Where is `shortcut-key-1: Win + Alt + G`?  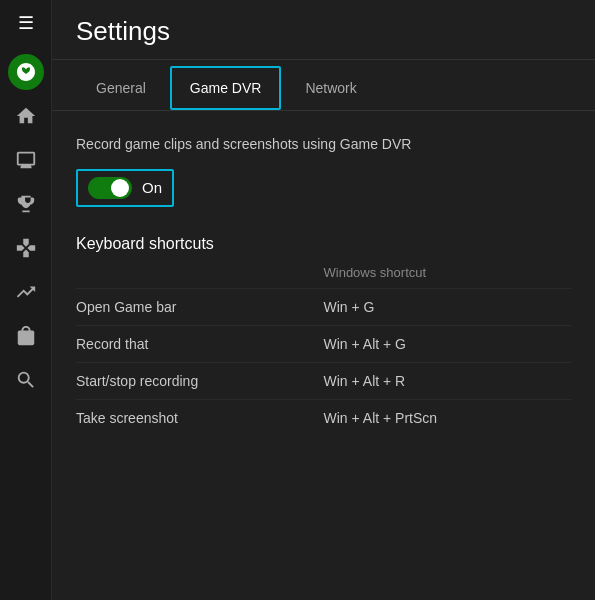
shortcut-key-1: Win + Alt + G is located at coordinates (448, 344).